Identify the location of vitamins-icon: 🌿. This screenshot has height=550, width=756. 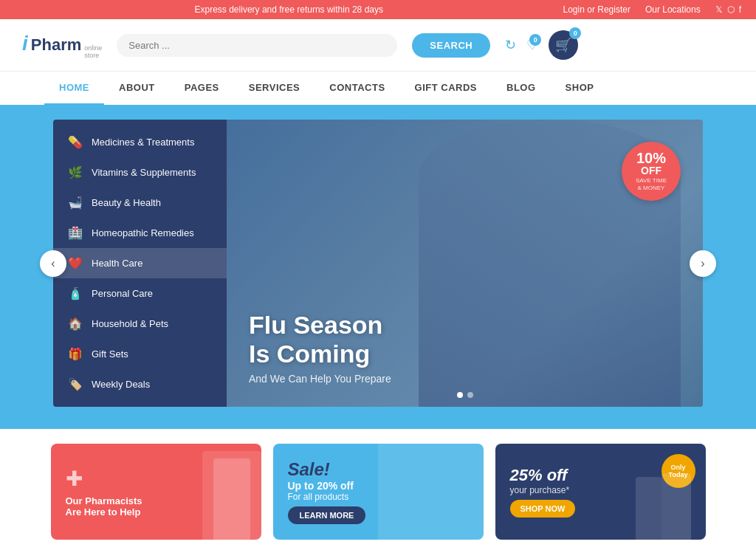
(75, 173).